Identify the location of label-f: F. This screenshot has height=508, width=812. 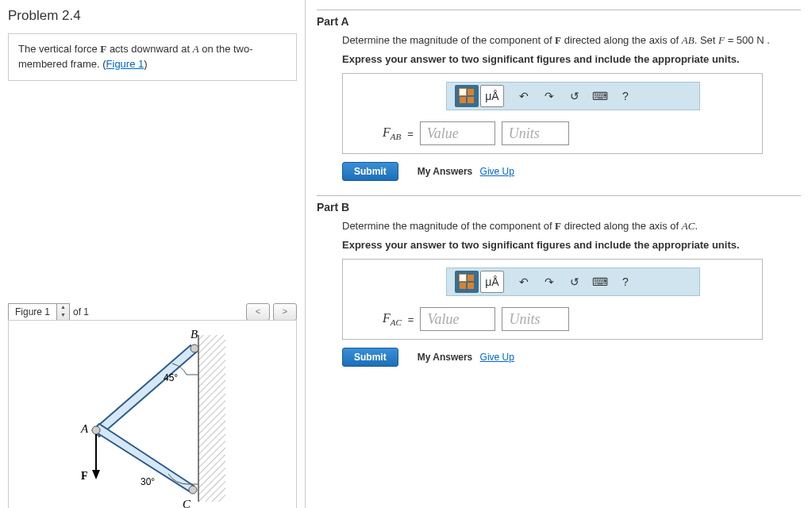
(84, 476).